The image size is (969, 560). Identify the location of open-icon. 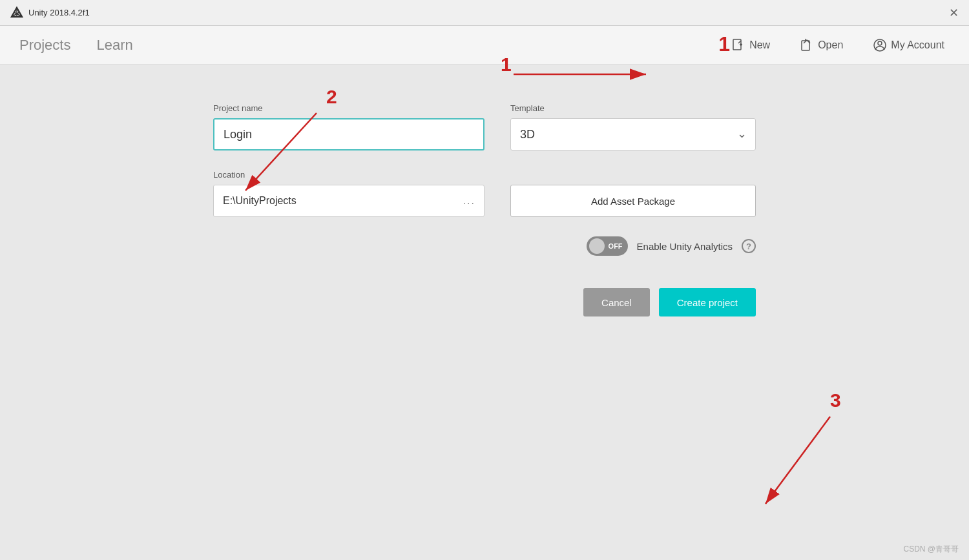
(807, 45).